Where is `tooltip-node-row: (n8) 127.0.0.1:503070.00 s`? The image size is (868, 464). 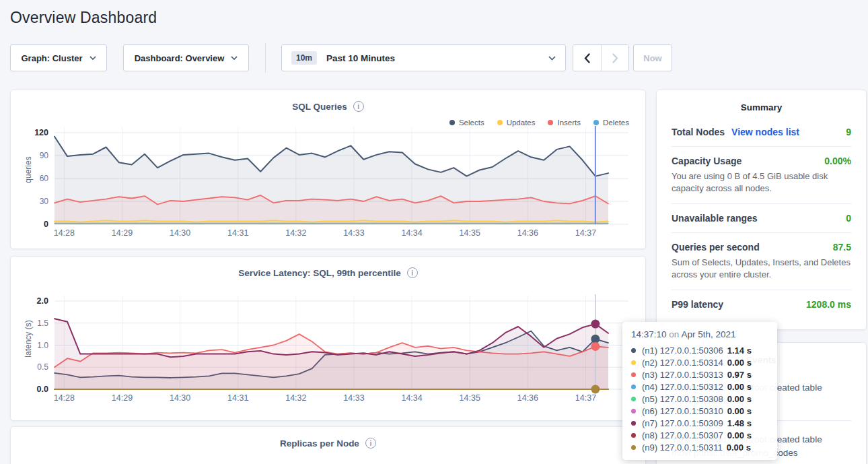 tooltip-node-row: (n8) 127.0.0.1:503070.00 s is located at coordinates (700, 435).